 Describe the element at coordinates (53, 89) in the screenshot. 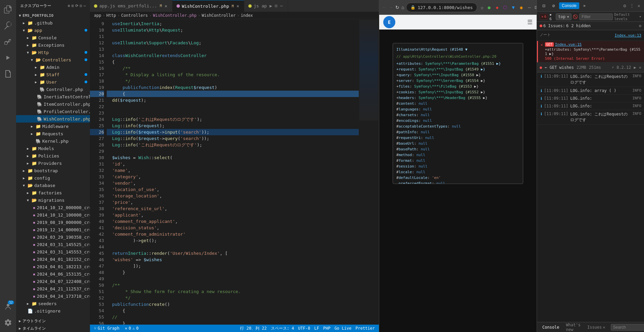

I see `tree-item-controller-php: ▶ 🐘 Controller.php` at that location.